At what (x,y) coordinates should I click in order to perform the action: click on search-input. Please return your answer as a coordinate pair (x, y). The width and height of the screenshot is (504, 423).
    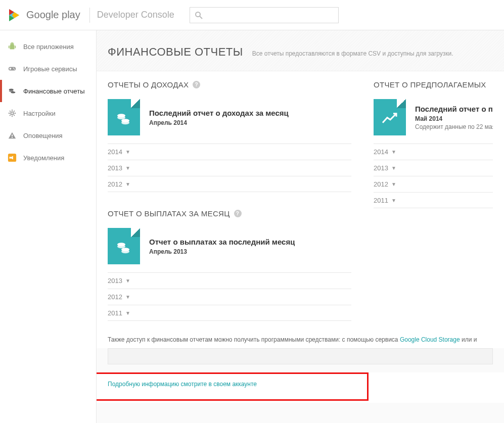
    Looking at the image, I should click on (264, 15).